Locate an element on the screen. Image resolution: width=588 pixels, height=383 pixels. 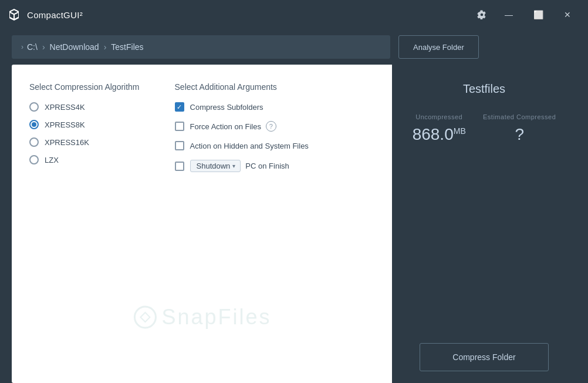
checkbox-hidden-system-files is located at coordinates (180, 146).